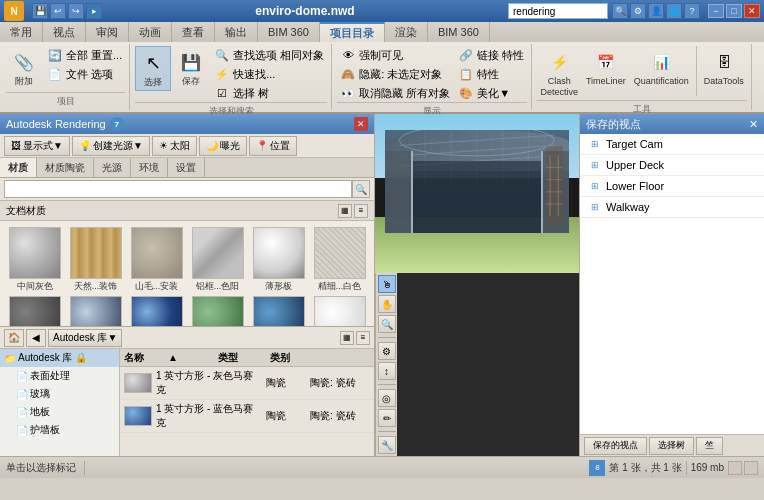  I want to click on lib-back-button: ◀, so click(36, 338).